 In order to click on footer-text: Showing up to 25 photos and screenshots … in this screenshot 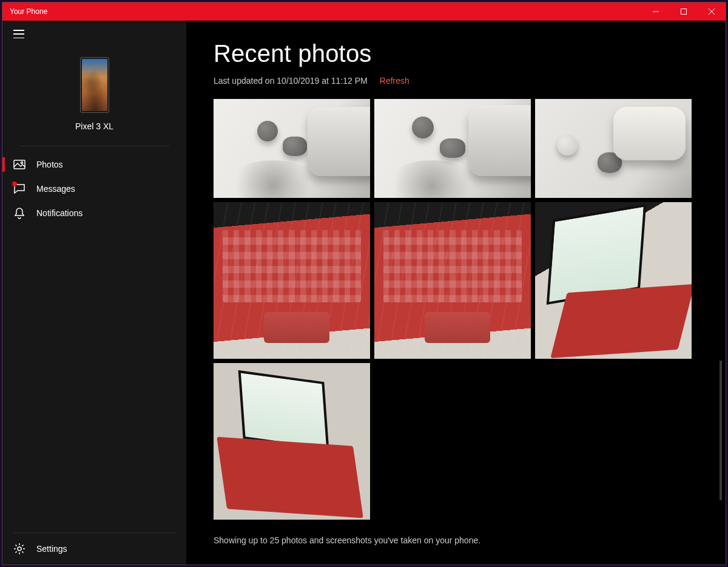, I will do `click(347, 540)`.